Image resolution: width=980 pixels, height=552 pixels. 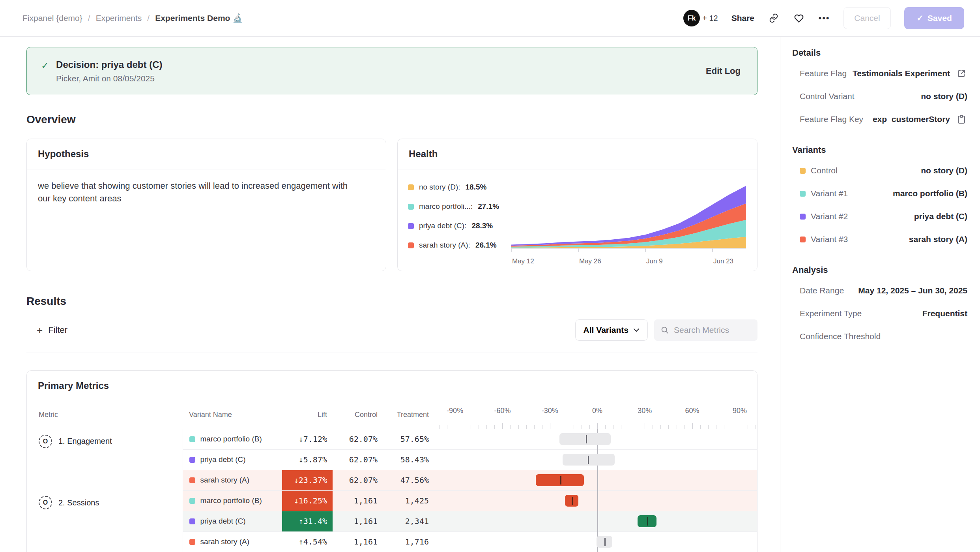 I want to click on legend-item: marco portfoli...: 27.1%, so click(x=460, y=207).